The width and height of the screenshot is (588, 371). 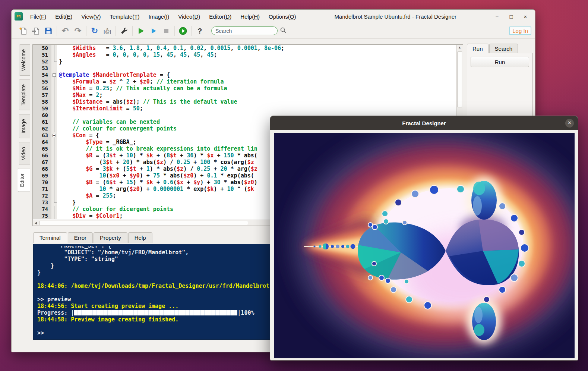 What do you see at coordinates (91, 16) in the screenshot?
I see `menu-view: View(V)` at bounding box center [91, 16].